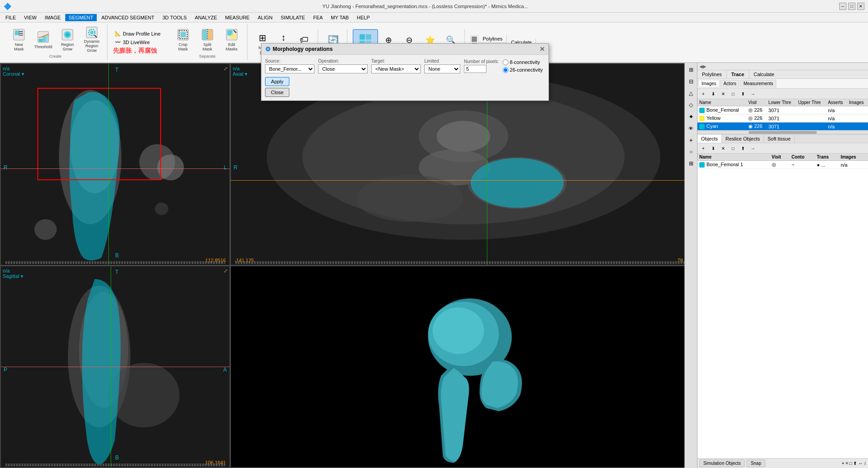 The image size is (868, 468). I want to click on morph-close-btn: ✕, so click(542, 49).